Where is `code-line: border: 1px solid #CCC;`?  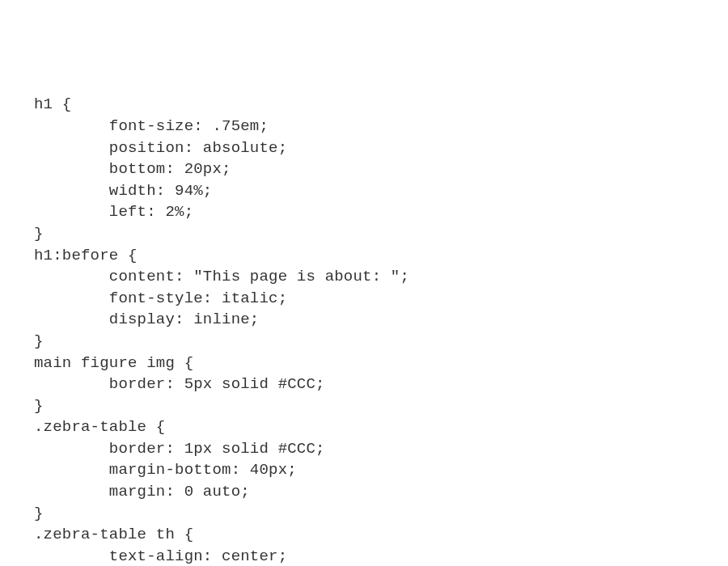
code-line: border: 1px solid #CCC; is located at coordinates (381, 450).